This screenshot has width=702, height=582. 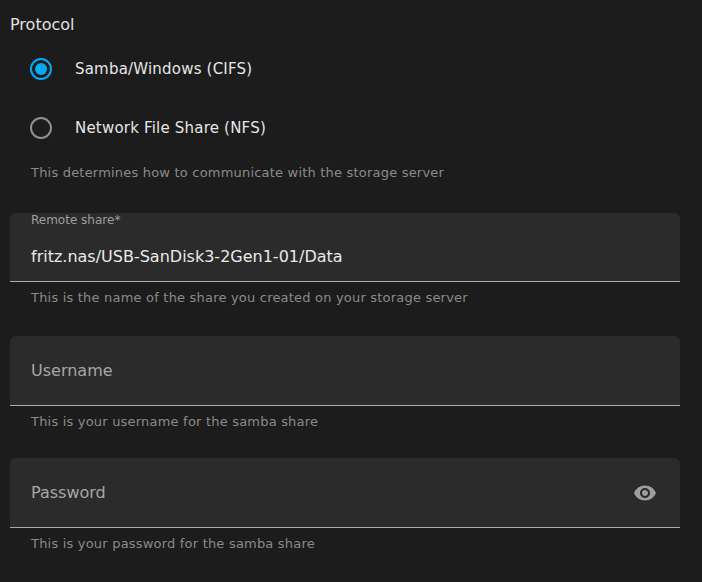 I want to click on password-input, so click(x=332, y=492).